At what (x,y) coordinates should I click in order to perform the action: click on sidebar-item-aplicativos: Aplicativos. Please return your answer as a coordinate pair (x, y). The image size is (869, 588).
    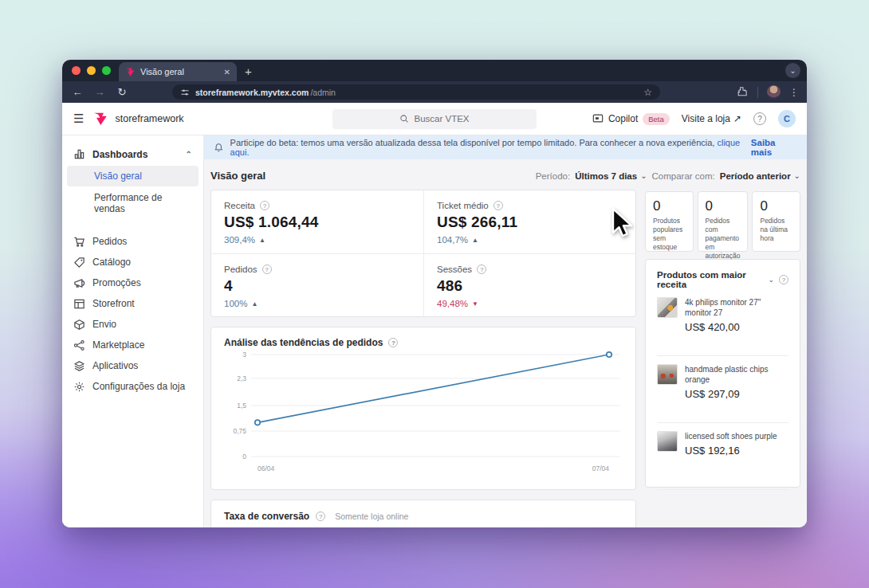
    Looking at the image, I should click on (132, 366).